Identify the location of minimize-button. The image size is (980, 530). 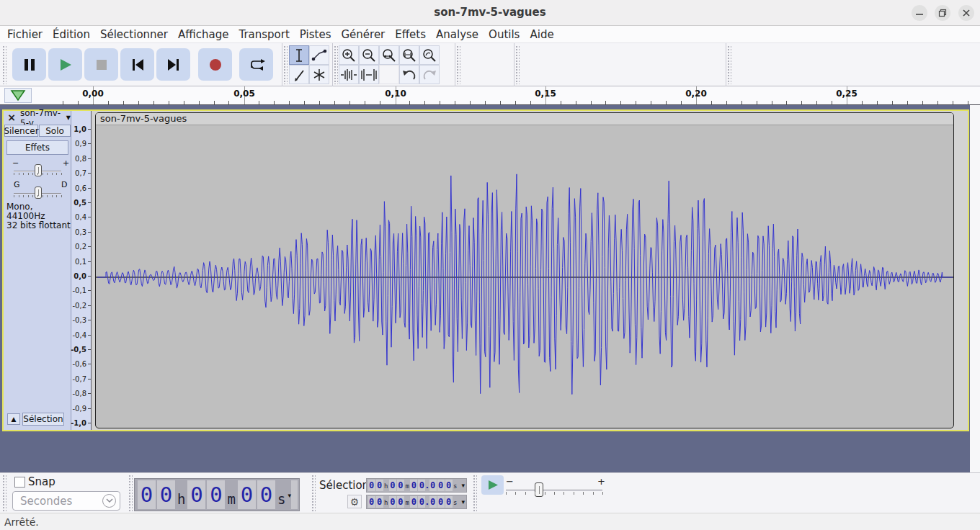
(919, 13).